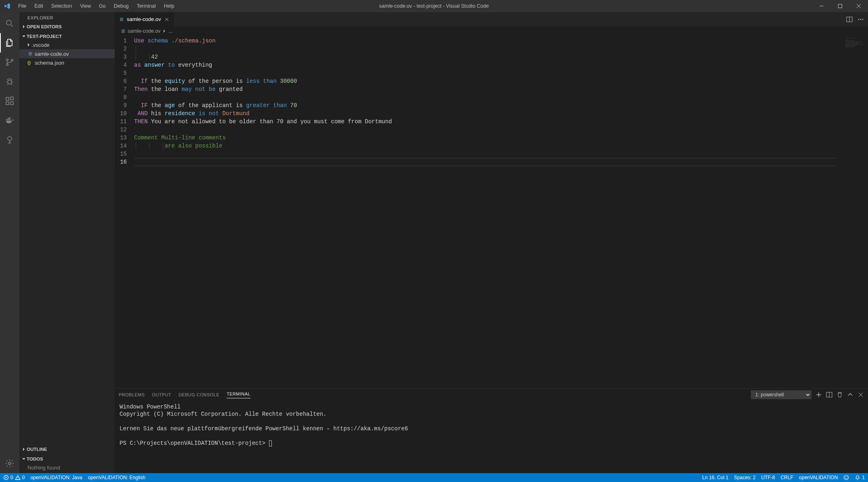  Describe the element at coordinates (10, 82) in the screenshot. I see `bug-icon` at that location.